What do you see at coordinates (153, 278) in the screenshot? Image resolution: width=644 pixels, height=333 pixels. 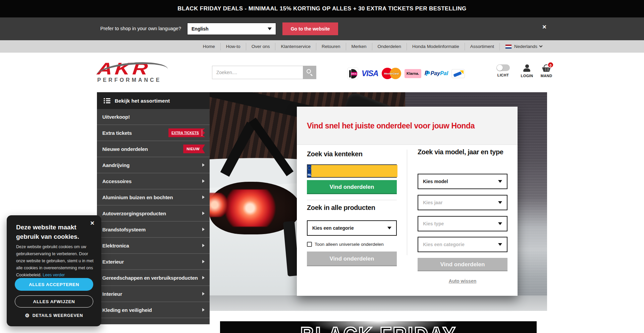 I see `sidebar-item-gereedschappen: Gereedschappen en verbruiksproducten` at bounding box center [153, 278].